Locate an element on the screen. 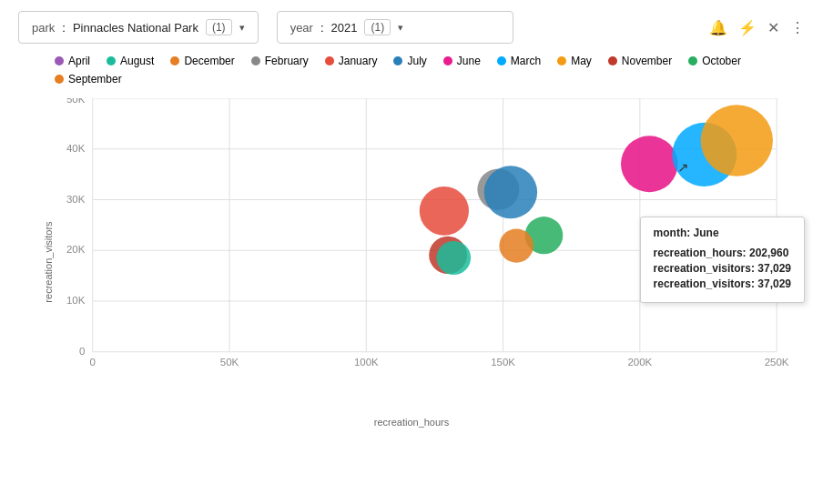  legend-item-october: October is located at coordinates (715, 61).